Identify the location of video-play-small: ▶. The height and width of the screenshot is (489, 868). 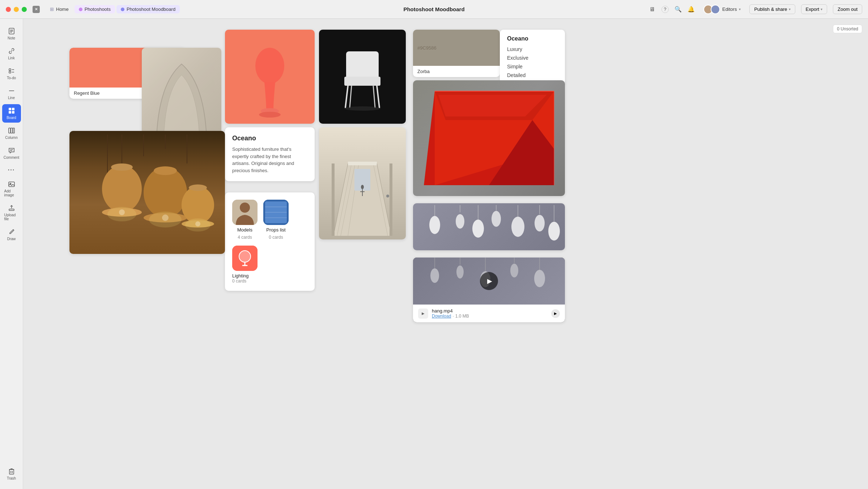
(556, 314).